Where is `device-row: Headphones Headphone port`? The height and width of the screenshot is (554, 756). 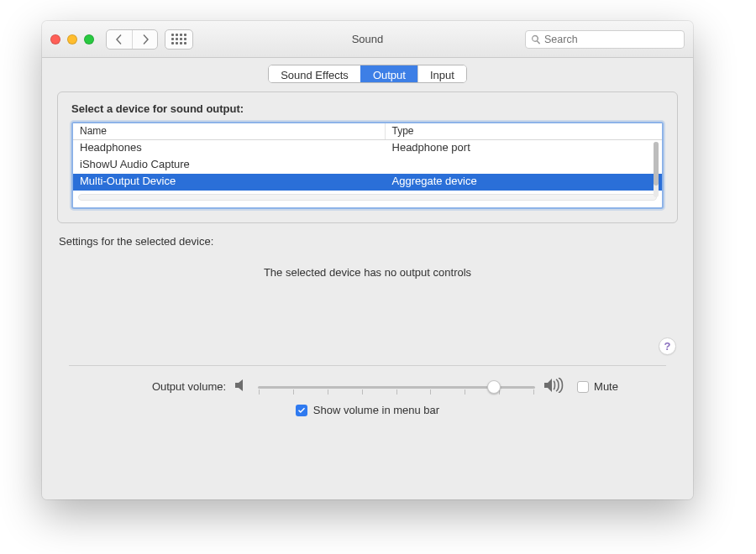
device-row: Headphones Headphone port is located at coordinates (368, 149).